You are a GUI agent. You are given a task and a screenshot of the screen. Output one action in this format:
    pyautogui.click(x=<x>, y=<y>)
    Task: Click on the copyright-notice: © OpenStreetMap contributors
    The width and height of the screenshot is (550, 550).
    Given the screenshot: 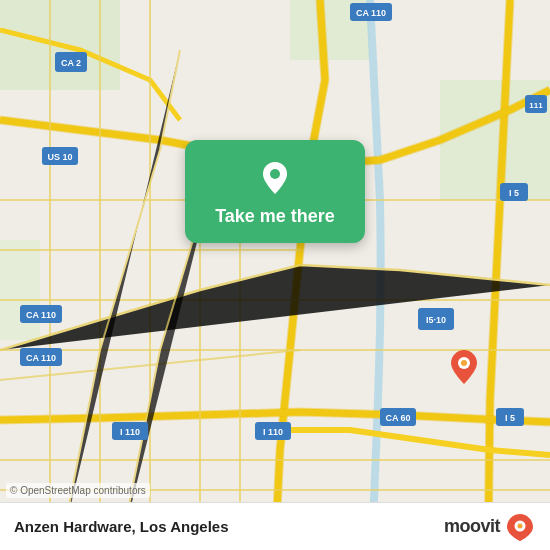 What is the action you would take?
    pyautogui.click(x=78, y=490)
    